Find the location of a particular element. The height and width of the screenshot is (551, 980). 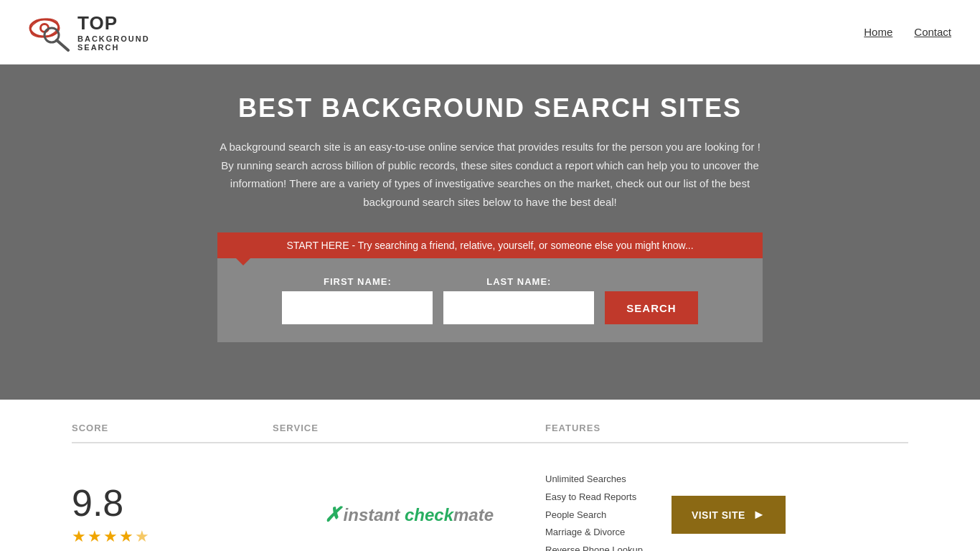

features-list-1: Unlimited Searches Easy to Read Reports … is located at coordinates (594, 512).